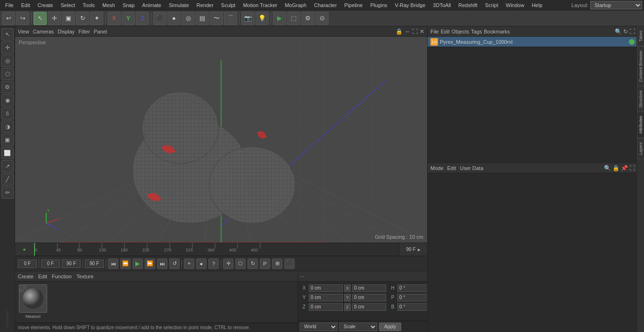  I want to click on rotate-tool-pb: ↻, so click(253, 264).